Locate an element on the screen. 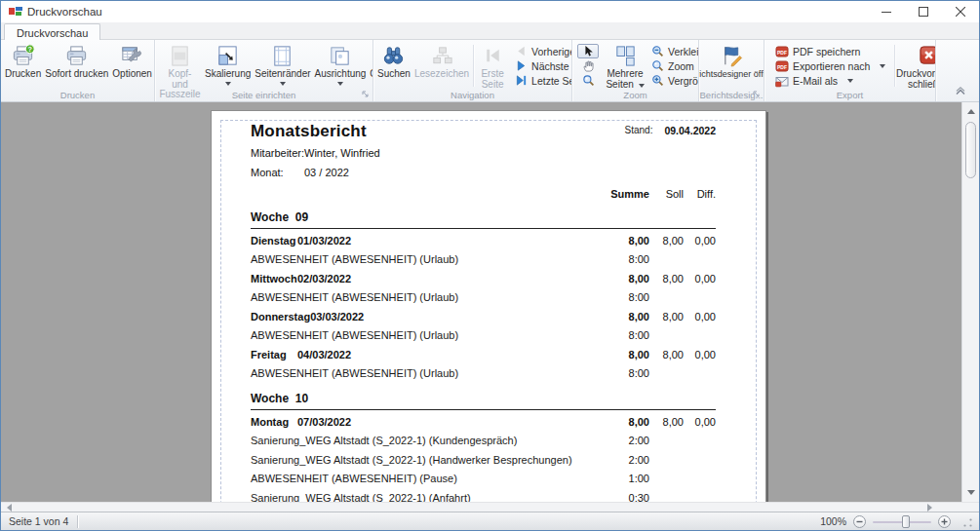 This screenshot has height=531, width=980. button-label: Drucken is located at coordinates (23, 74).